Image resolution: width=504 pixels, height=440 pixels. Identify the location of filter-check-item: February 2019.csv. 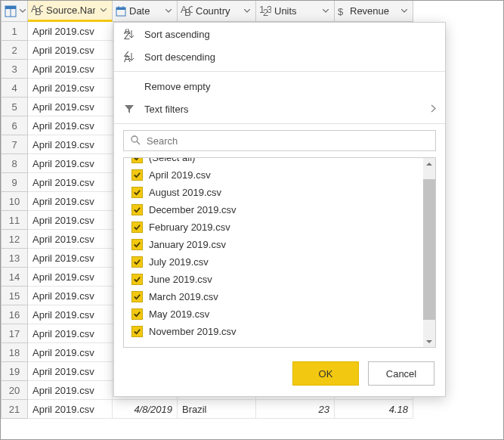
(274, 227).